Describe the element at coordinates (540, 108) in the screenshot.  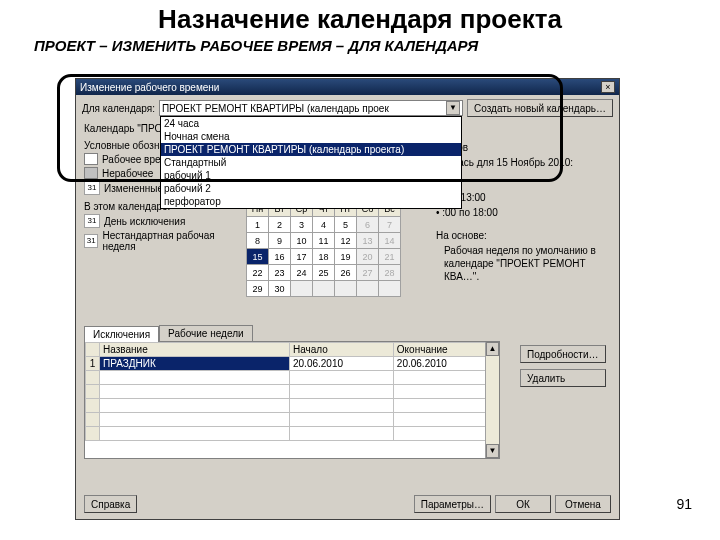
I see `create-calendar-button: Создать новый календарь…` at that location.